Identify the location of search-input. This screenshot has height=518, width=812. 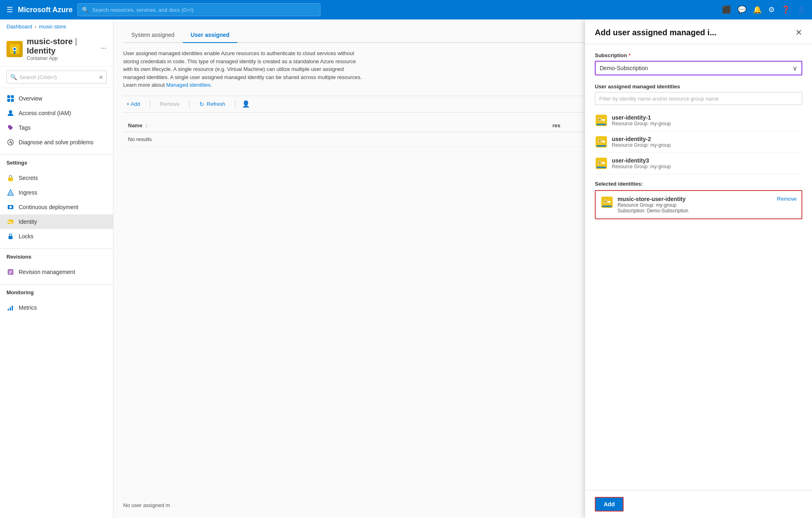
(204, 10).